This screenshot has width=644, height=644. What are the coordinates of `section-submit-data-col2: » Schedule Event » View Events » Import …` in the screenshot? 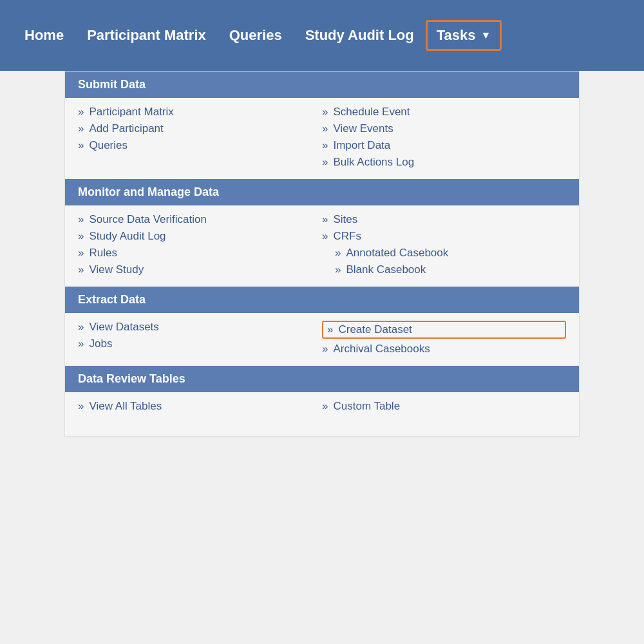 It's located at (444, 137).